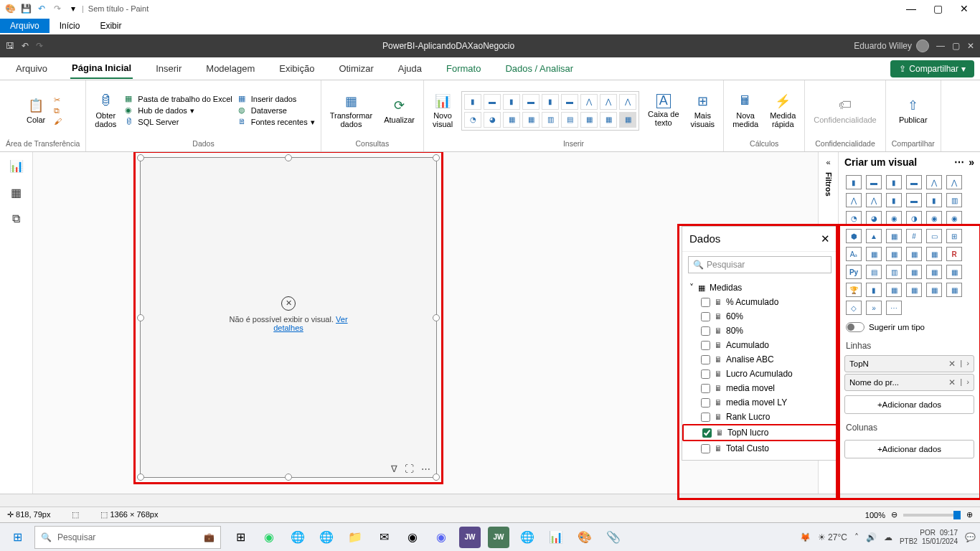 The height and width of the screenshot is (551, 980). Describe the element at coordinates (70, 26) in the screenshot. I see `paint-tab-inicio: Início` at that location.